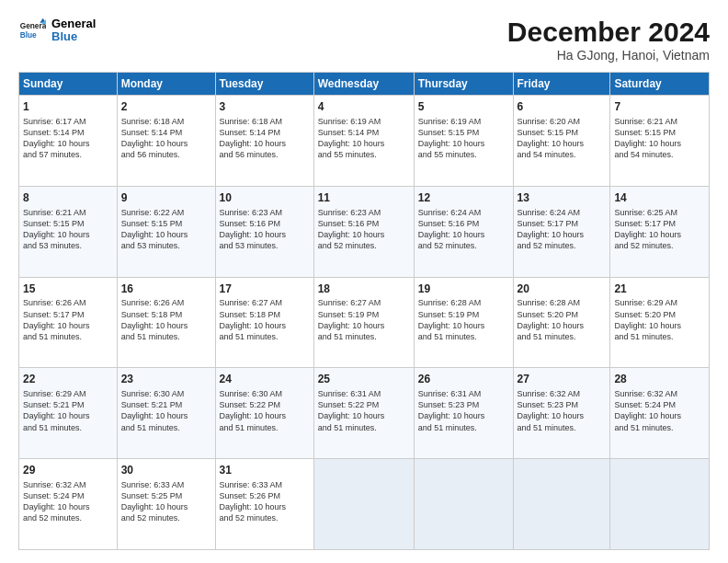 Image resolution: width=728 pixels, height=563 pixels. I want to click on day-cell-19: 19 Sunrise: 6:28 AM Sunset: 5:19 PM Dayl…, so click(463, 322).